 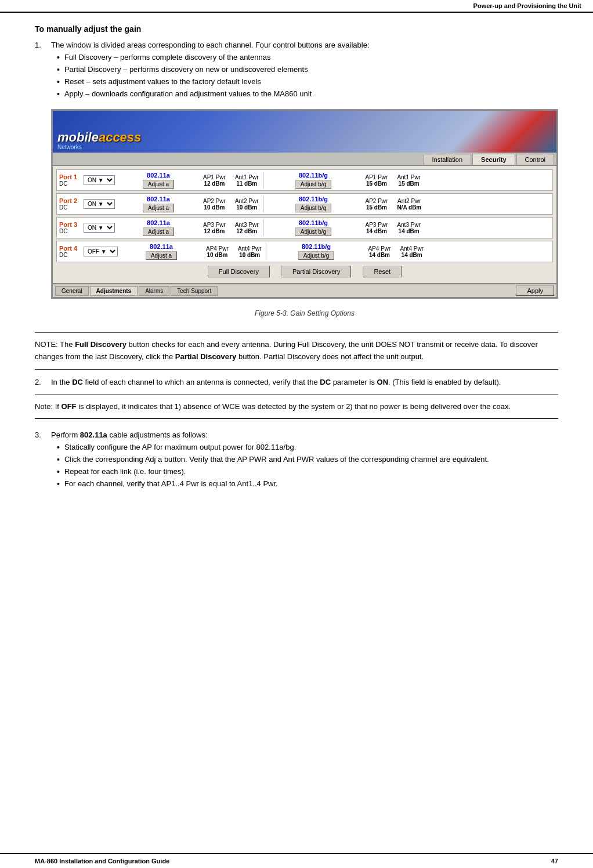 I want to click on port-1-proto-a: 802.11a, so click(x=158, y=175).